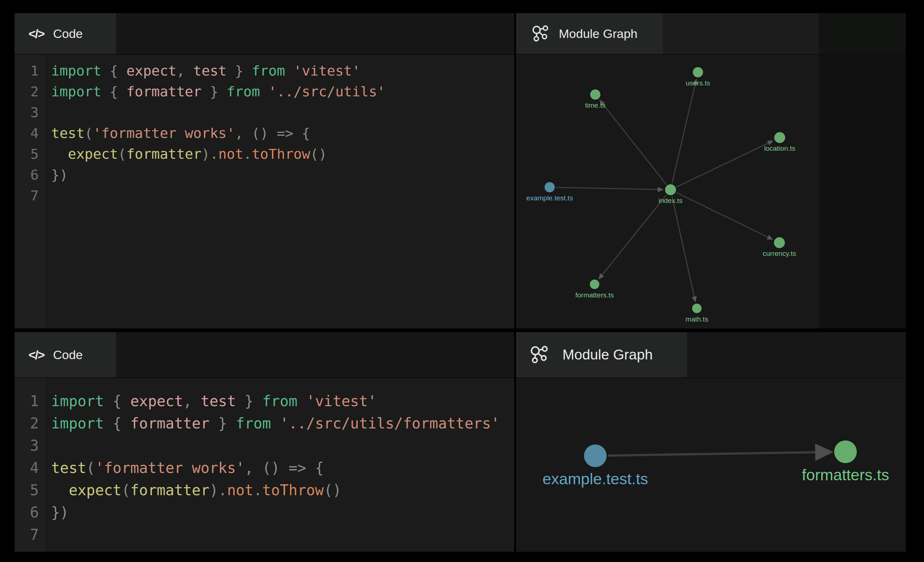  Describe the element at coordinates (698, 72) in the screenshot. I see `graph-node-users.ts` at that location.